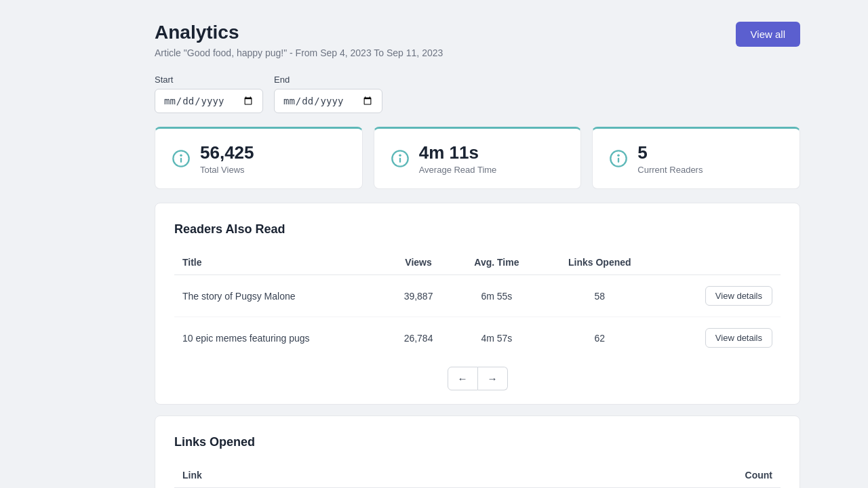 This screenshot has height=488, width=868. Describe the element at coordinates (696, 158) in the screenshot. I see `stat-card-current-readers: 5 Current Readers` at that location.